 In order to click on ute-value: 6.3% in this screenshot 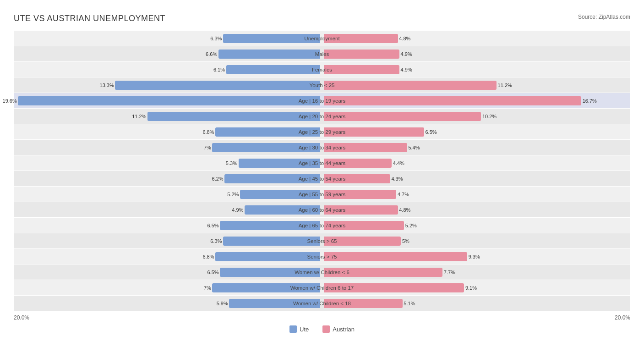, I will do `click(216, 241)`.